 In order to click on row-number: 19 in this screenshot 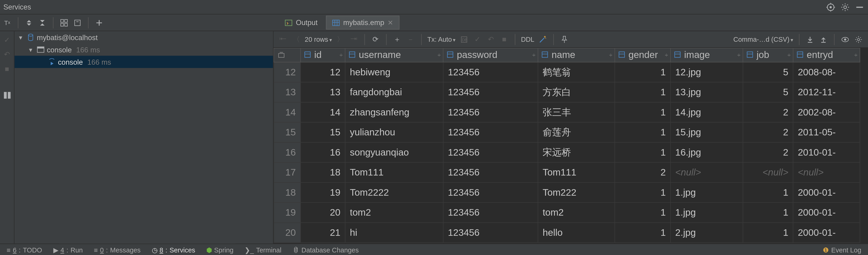, I will do `click(287, 213)`.